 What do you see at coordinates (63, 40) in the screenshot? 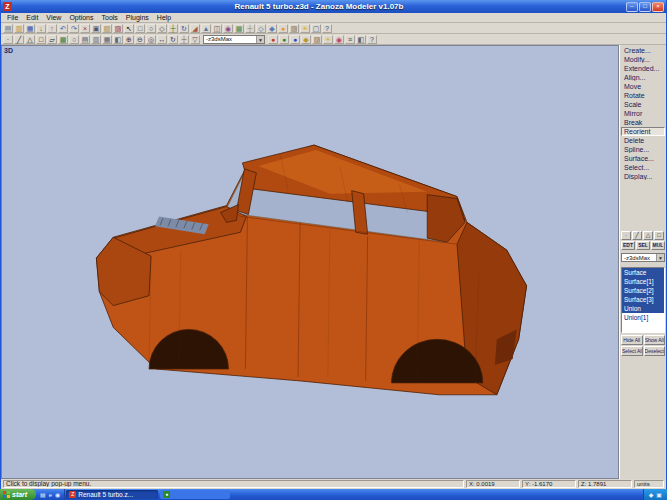
I see `snap-grid-icon: ▩` at bounding box center [63, 40].